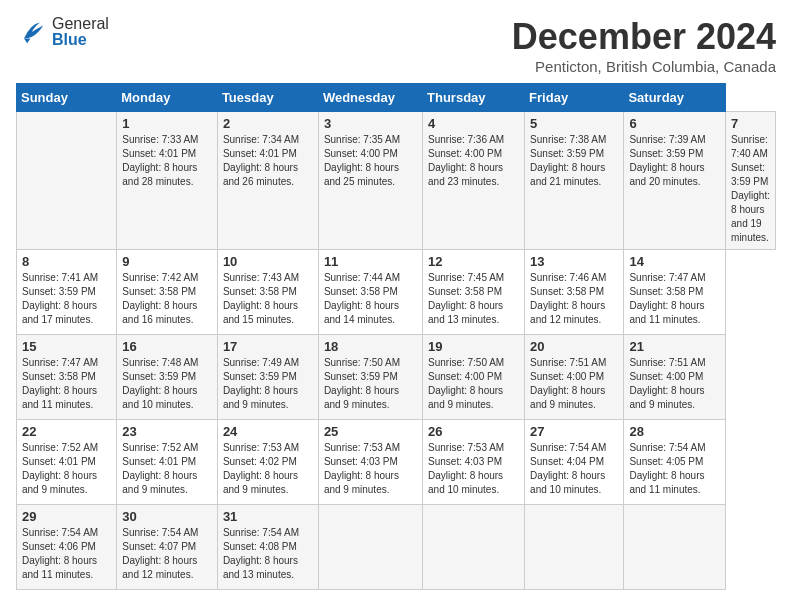  Describe the element at coordinates (675, 378) in the screenshot. I see `table-cell: 21Sunrise: 7:51 AM Sunset: 4:00 PM Dayli…` at that location.